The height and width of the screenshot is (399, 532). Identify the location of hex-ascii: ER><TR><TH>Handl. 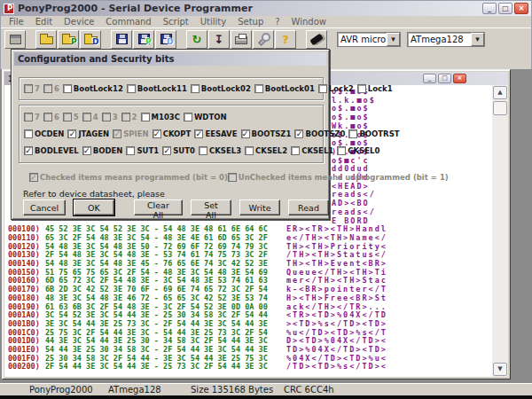
(337, 229).